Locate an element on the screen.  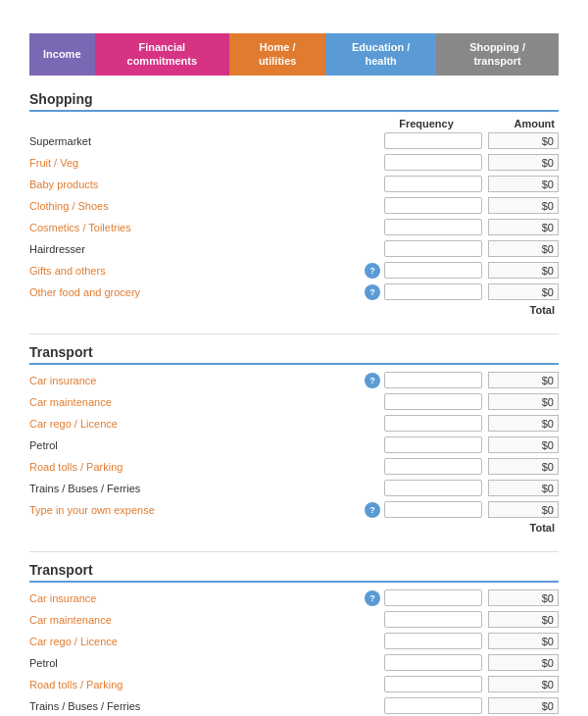
row-label: Gifts and others is located at coordinates (197, 271).